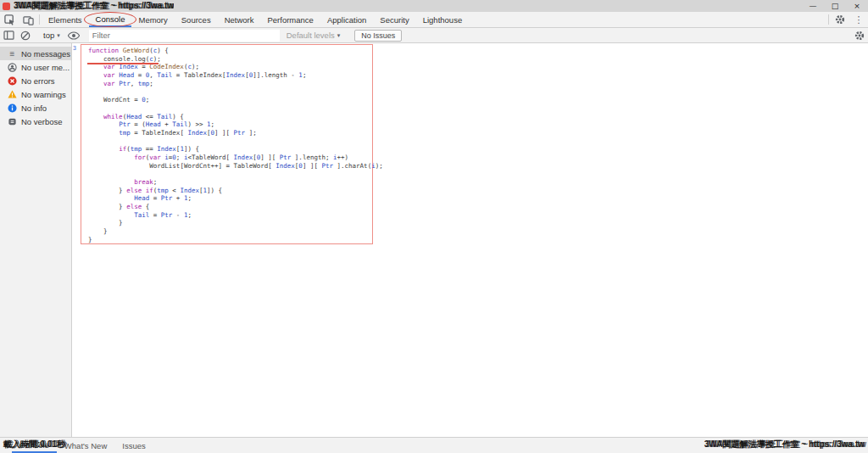 Image resolution: width=868 pixels, height=453 pixels. Describe the element at coordinates (75, 48) in the screenshot. I see `stray-artifact-text: 3` at that location.